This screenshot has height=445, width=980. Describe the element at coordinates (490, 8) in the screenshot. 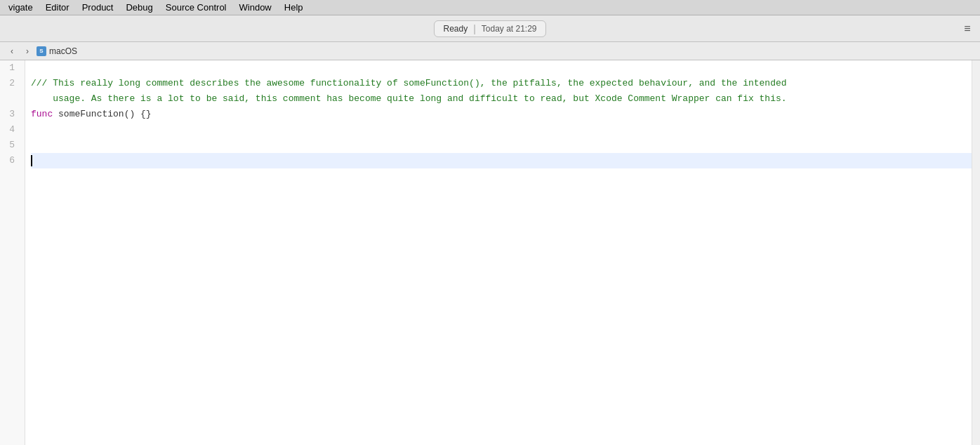

I see `menu-bar: vigate Editor Product Debug Source Contr…` at that location.